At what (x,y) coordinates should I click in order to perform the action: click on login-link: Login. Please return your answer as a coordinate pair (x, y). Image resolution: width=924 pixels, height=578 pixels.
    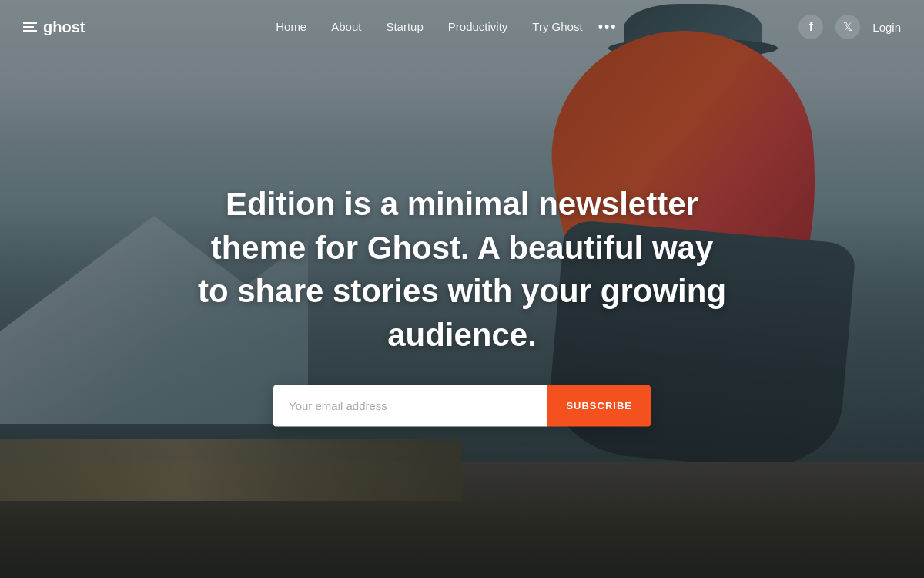
    Looking at the image, I should click on (887, 28).